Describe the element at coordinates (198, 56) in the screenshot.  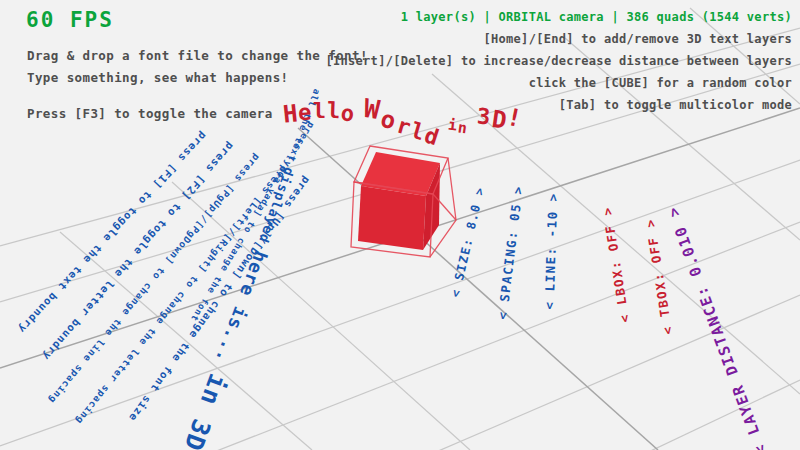
I see `hud-help-drag-drop: Drag & drop a font file to change the fo…` at that location.